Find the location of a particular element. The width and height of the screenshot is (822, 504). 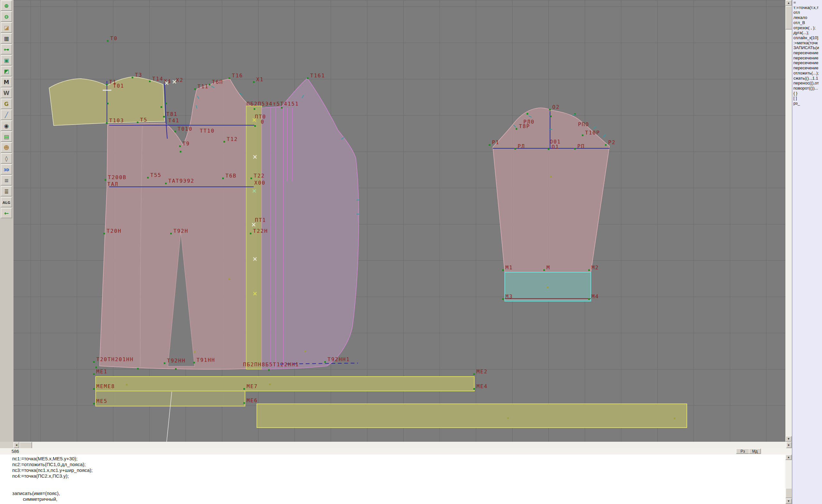

function-list-item: ЗАПИСАТЬ(и is located at coordinates (807, 48).